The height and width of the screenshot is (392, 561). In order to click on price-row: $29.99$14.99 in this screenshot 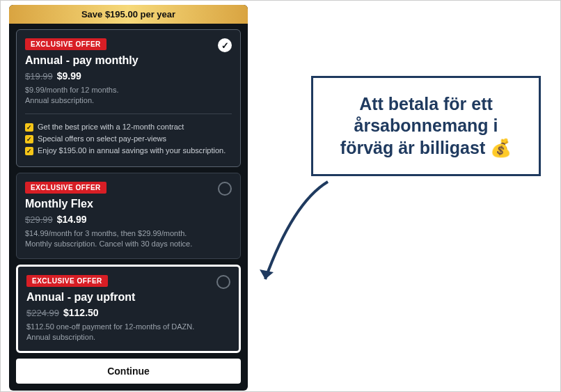, I will do `click(128, 219)`.